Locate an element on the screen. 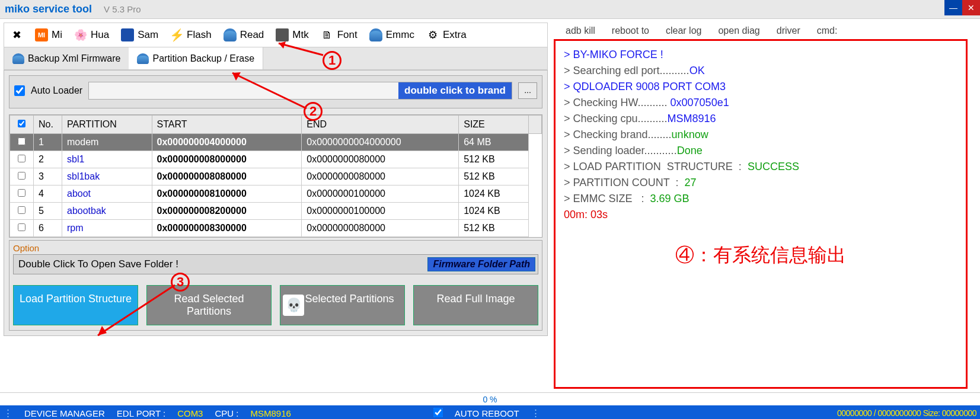 Image resolution: width=980 pixels, height=419 pixels. log-line: > LOAD PARTITION STRUCTURE : SUCCESS is located at coordinates (761, 167).